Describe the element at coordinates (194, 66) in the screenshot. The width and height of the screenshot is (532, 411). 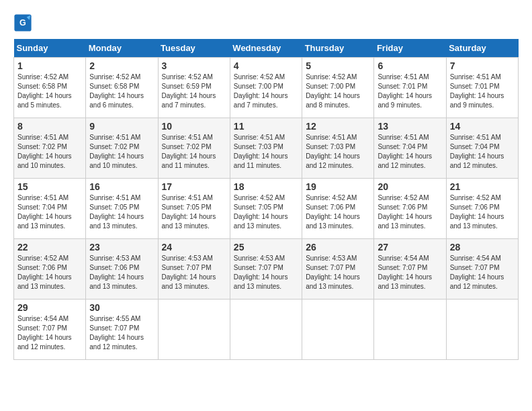
I see `day-number: 3` at that location.